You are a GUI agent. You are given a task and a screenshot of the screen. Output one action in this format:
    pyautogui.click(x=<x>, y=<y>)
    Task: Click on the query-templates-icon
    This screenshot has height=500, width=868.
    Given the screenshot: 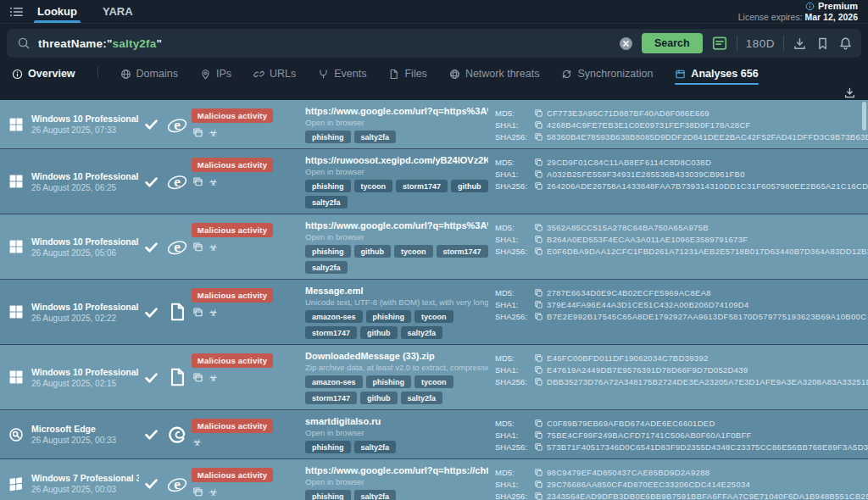 What is the action you would take?
    pyautogui.click(x=720, y=43)
    